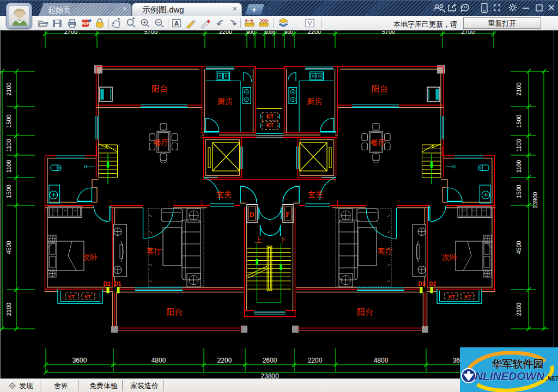  Describe the element at coordinates (80, 360) in the screenshot. I see `svg-text: 3600` at that location.